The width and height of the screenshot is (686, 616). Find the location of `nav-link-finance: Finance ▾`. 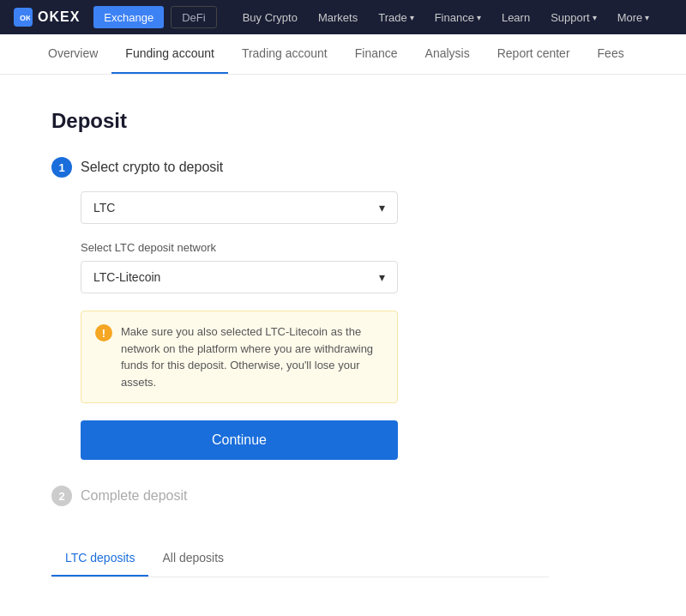

nav-link-finance: Finance ▾ is located at coordinates (458, 17).